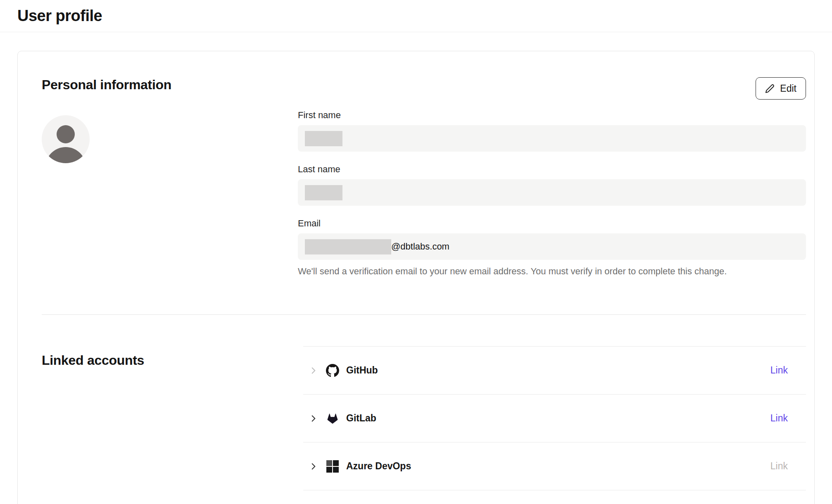 The height and width of the screenshot is (504, 832). What do you see at coordinates (66, 139) in the screenshot?
I see `avatar` at bounding box center [66, 139].